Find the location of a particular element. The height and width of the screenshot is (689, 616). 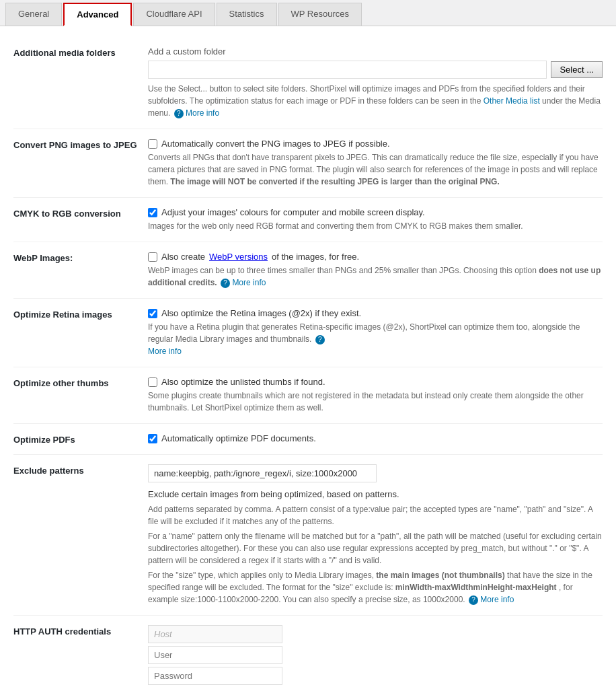

other-thumbs-body: Also optimize the unlisted thumbs if fou… is located at coordinates (375, 396).